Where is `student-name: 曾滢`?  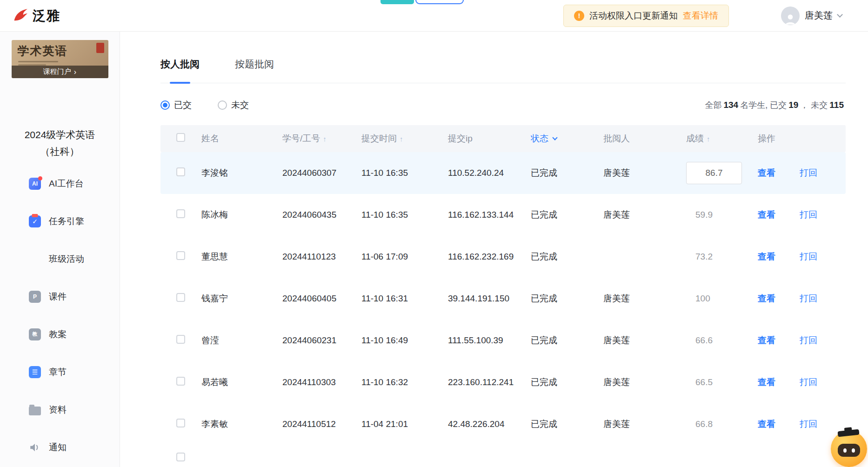 student-name: 曾滢 is located at coordinates (242, 340).